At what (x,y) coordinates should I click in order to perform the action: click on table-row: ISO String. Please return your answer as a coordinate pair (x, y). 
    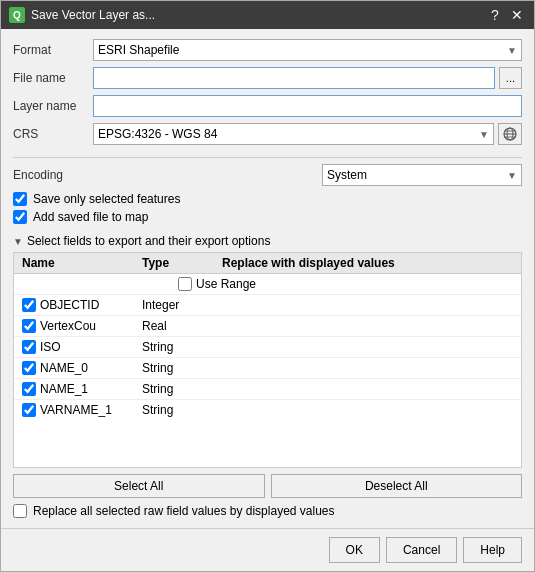
    Looking at the image, I should click on (268, 348).